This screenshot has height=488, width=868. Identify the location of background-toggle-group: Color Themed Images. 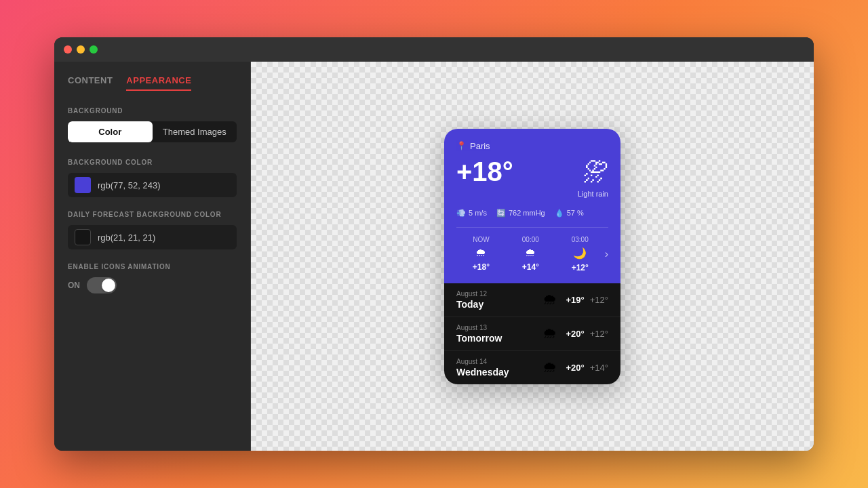
(152, 131).